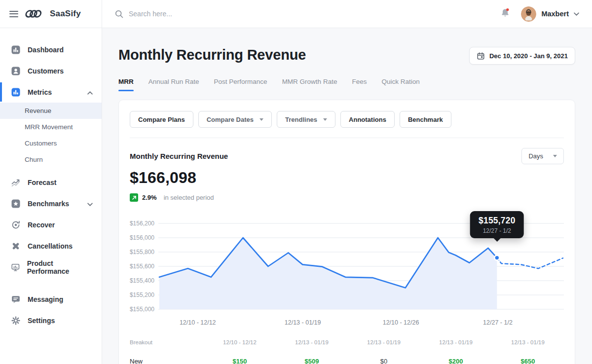  I want to click on x-axis-label: 12/10 - 12/26, so click(401, 323).